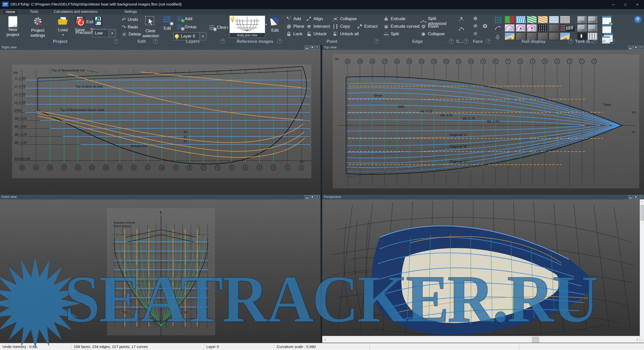 Image resolution: width=644 pixels, height=350 pixels. I want to click on reference-image-thumbnail: Body plan view, so click(247, 27).